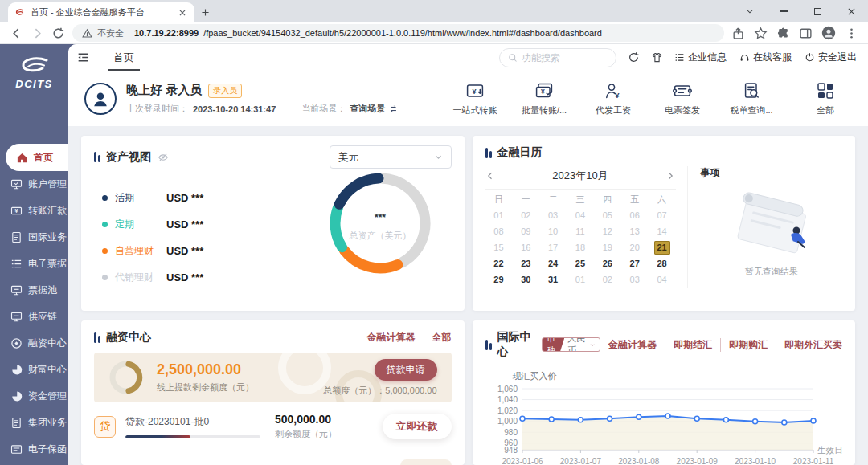 The height and width of the screenshot is (465, 868). Describe the element at coordinates (34, 344) in the screenshot. I see `sidebar-item-financing: 融资中心` at that location.